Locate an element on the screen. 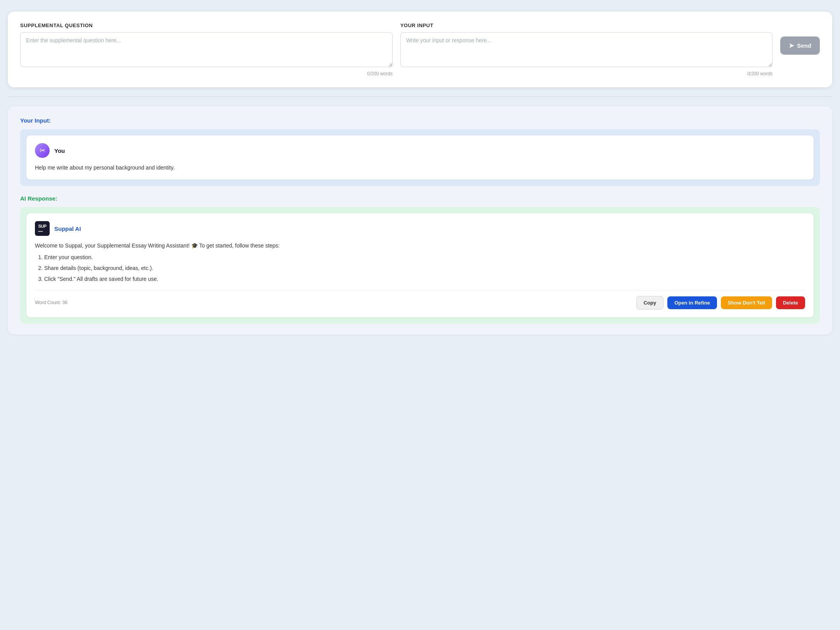  supplemental-question-section: SUPPLEMENTAL QUESTION 0/200 words is located at coordinates (206, 50).